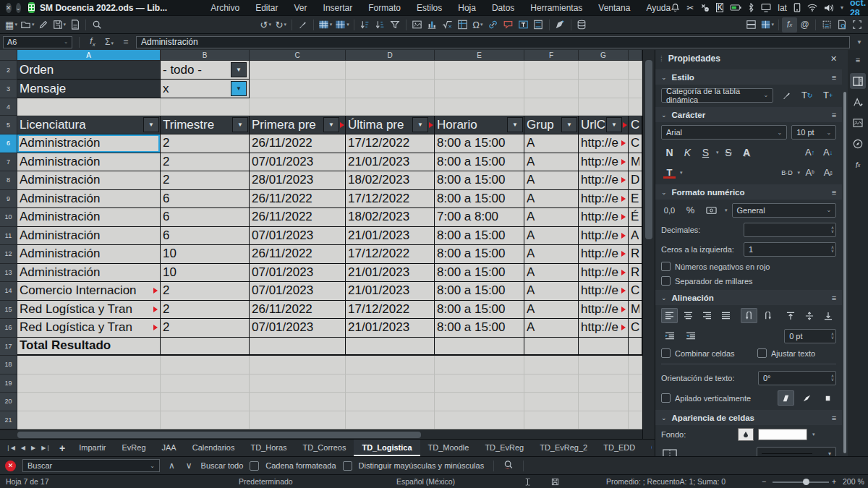  Describe the element at coordinates (425, 481) in the screenshot. I see `language-status: Español (México)` at that location.